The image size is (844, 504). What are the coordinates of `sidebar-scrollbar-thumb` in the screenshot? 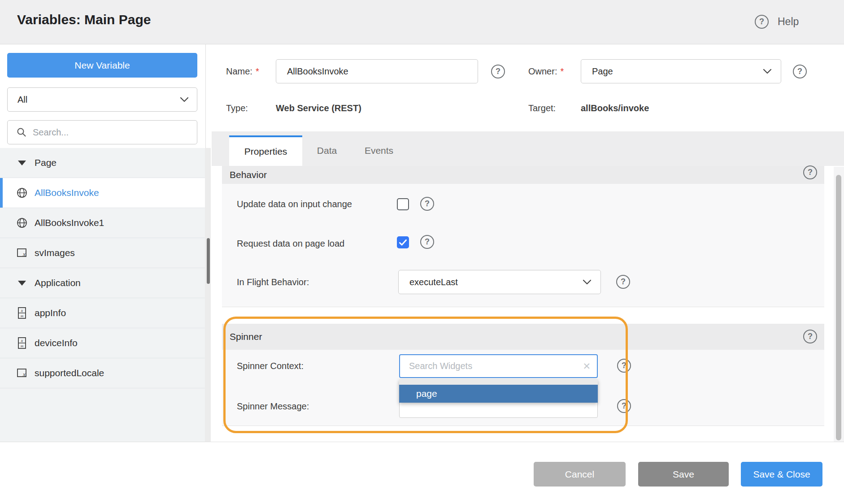 It's located at (208, 261).